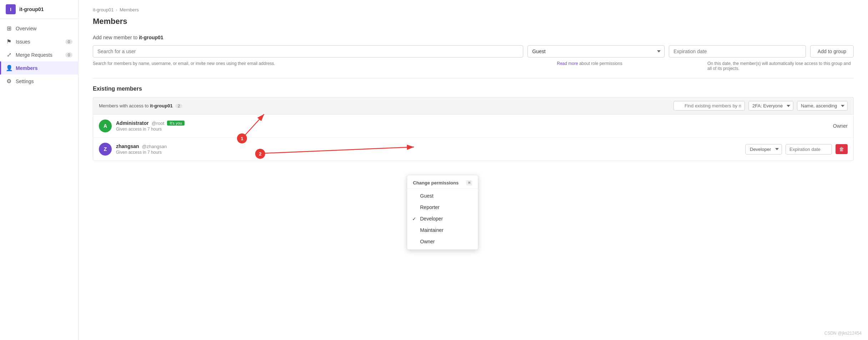  What do you see at coordinates (840, 126) in the screenshot?
I see `admin-role-label: Owner` at bounding box center [840, 126].